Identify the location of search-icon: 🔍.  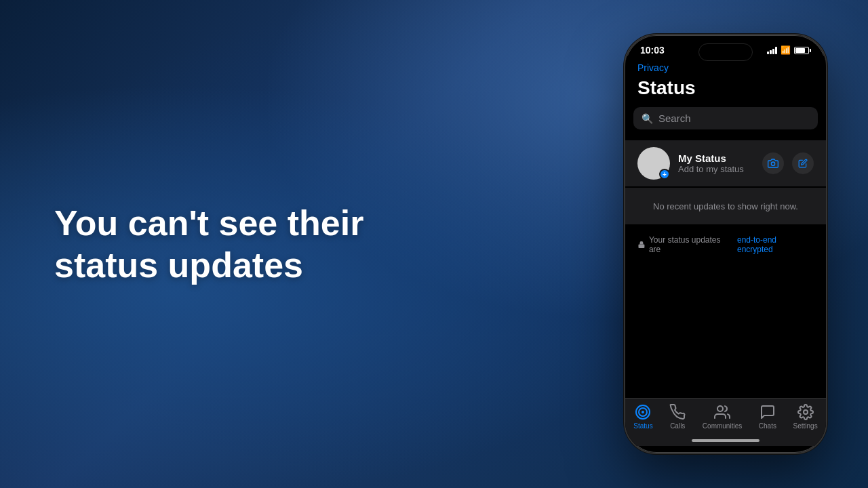
(647, 119).